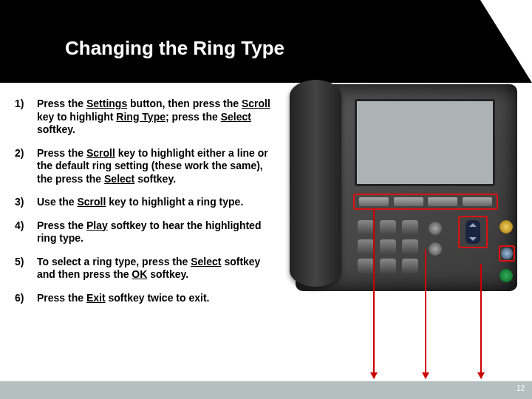  I want to click on arrow-softkeys, so click(374, 293).